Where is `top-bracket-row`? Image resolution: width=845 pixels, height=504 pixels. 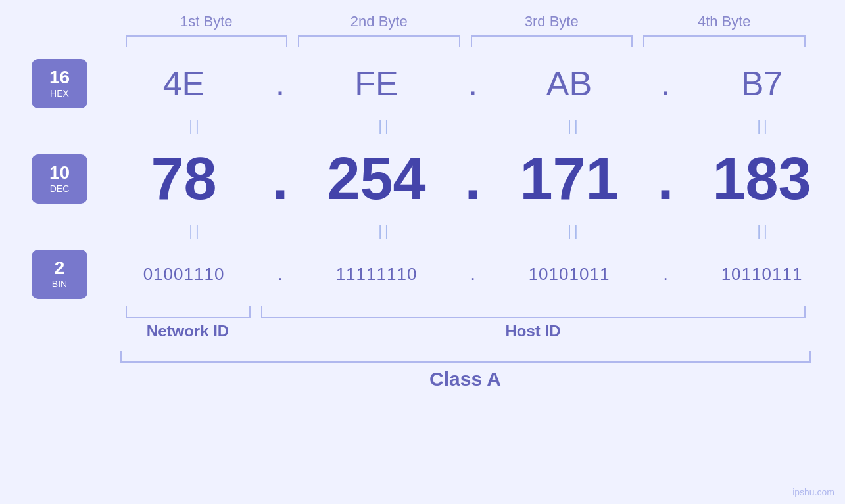
top-bracket-row is located at coordinates (466, 41).